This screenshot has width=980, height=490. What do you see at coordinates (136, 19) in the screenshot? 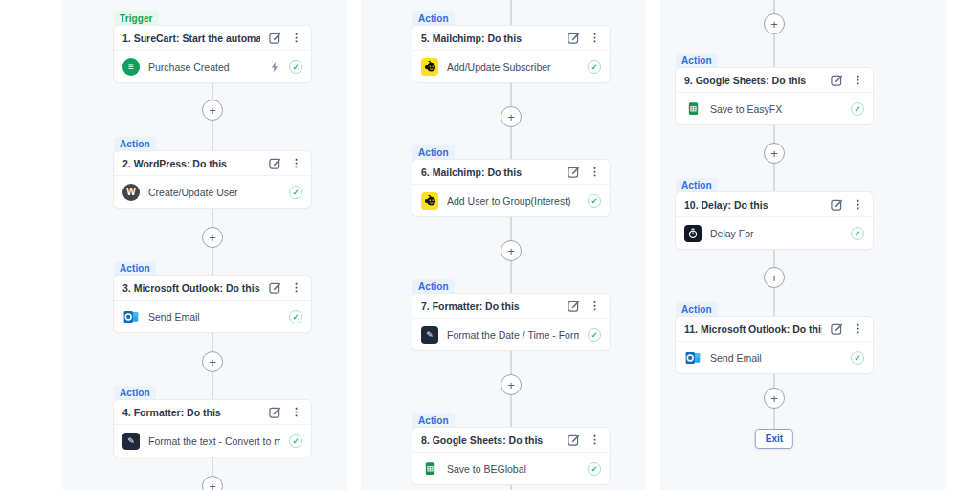
I see `trigger-badge: Trigger` at bounding box center [136, 19].